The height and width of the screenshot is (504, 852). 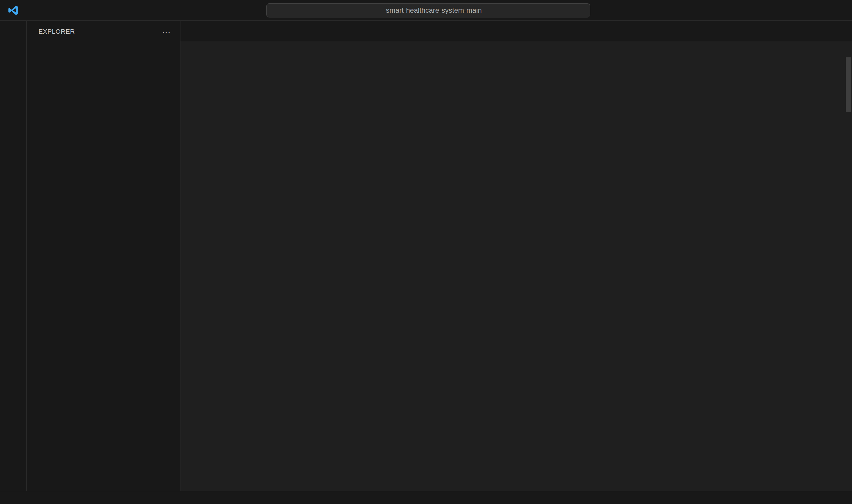 What do you see at coordinates (166, 32) in the screenshot?
I see `explorer-actions-icon: ⋯` at bounding box center [166, 32].